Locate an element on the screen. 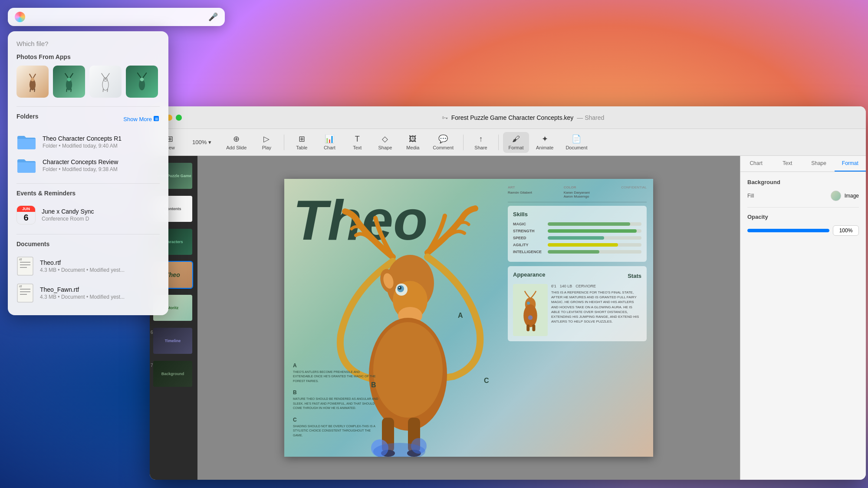 Image resolution: width=868 pixels, height=488 pixels. event-location: Conference Room D is located at coordinates (68, 219).